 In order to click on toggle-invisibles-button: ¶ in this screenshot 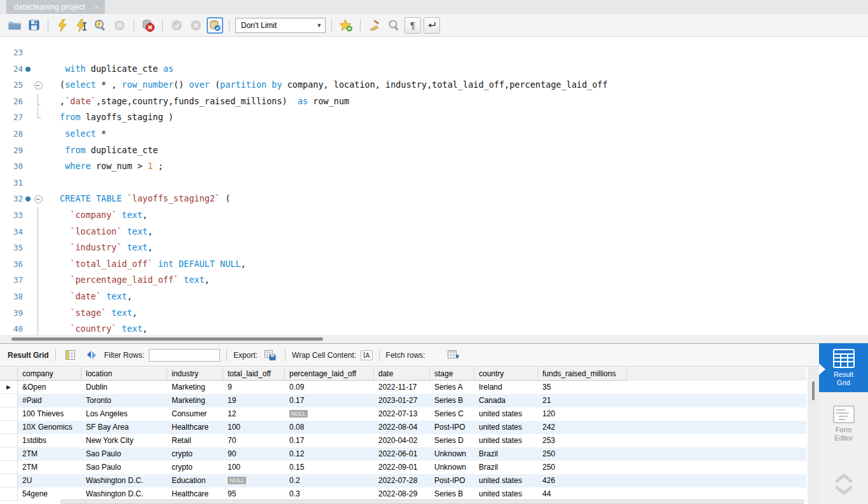, I will do `click(413, 25)`.